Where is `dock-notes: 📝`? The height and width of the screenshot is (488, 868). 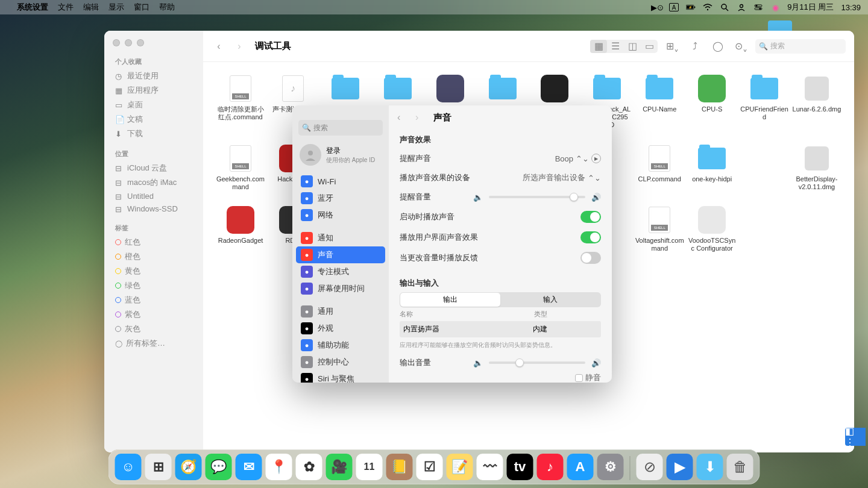 dock-notes: 📝 is located at coordinates (460, 467).